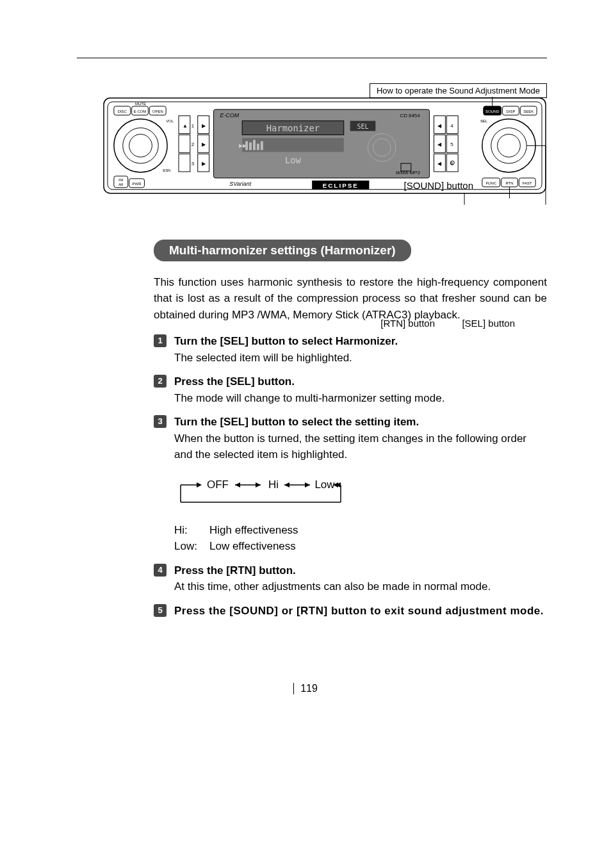 The width and height of the screenshot is (611, 868). I want to click on step-2: 2 Press the [SEL] button. The mode will …, so click(350, 389).